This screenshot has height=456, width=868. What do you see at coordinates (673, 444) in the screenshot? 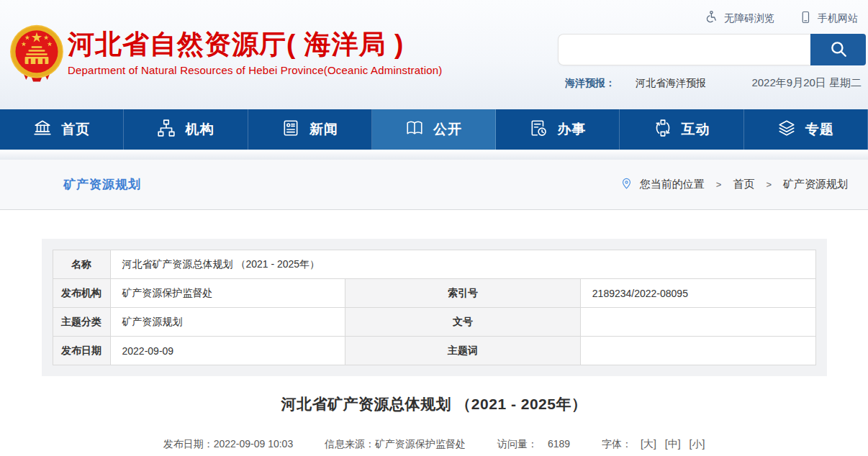
I see `font-size-medium-button: [中]` at bounding box center [673, 444].